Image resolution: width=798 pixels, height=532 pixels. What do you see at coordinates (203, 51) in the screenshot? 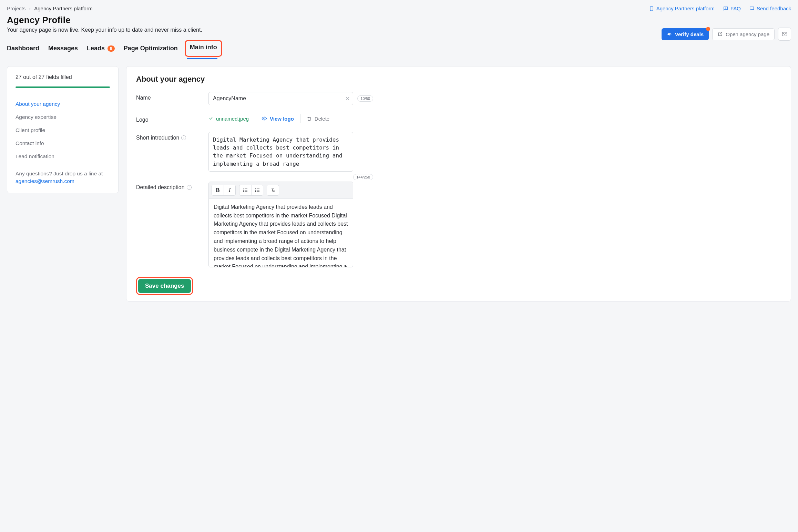
I see `tab-main-info: Main info` at bounding box center [203, 51].